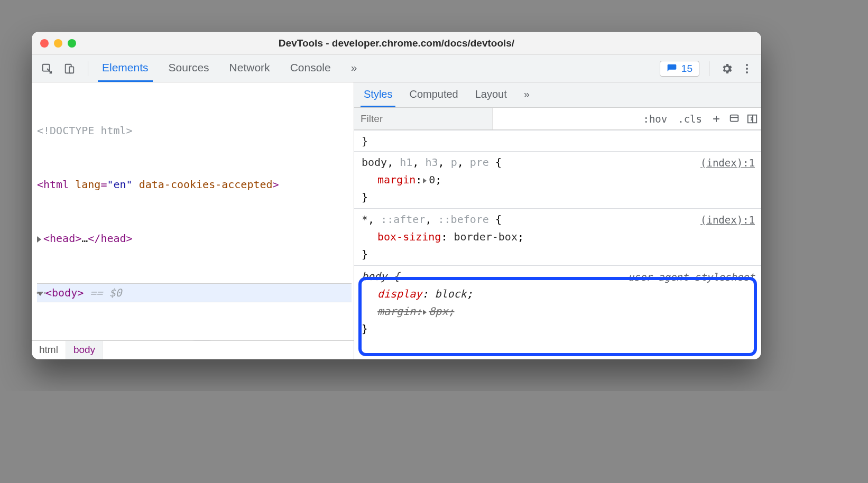  I want to click on crumb-body: body, so click(85, 350).